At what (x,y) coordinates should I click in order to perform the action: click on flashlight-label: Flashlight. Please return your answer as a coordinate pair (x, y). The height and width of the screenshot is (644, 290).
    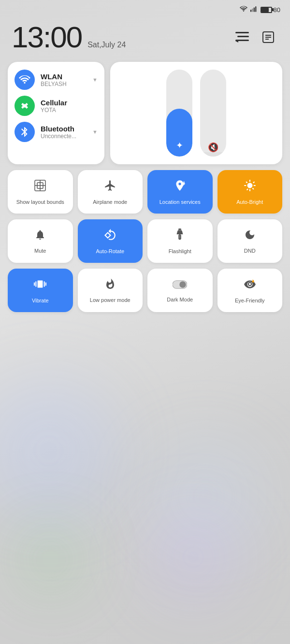
    Looking at the image, I should click on (180, 251).